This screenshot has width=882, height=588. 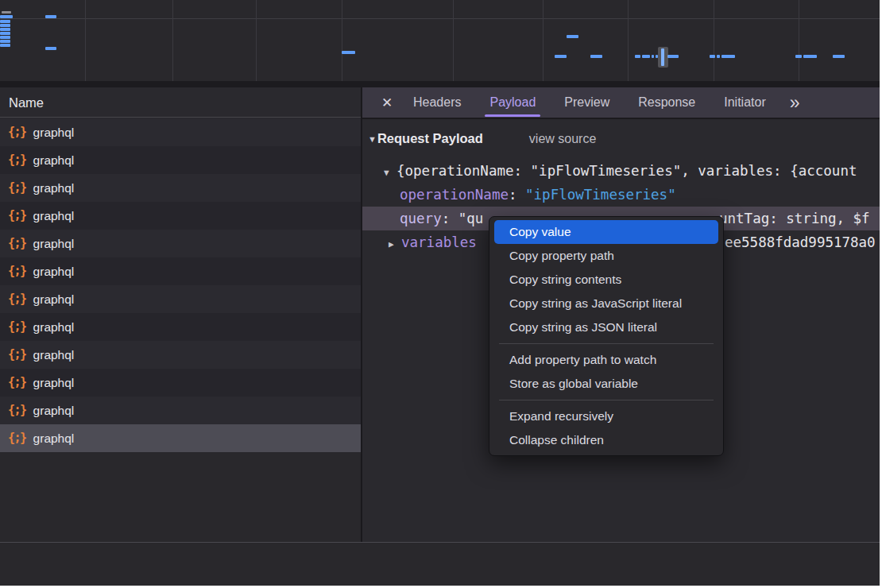 What do you see at coordinates (606, 360) in the screenshot?
I see `menu-item-add-property-path-to-watch: Add property path to watch` at bounding box center [606, 360].